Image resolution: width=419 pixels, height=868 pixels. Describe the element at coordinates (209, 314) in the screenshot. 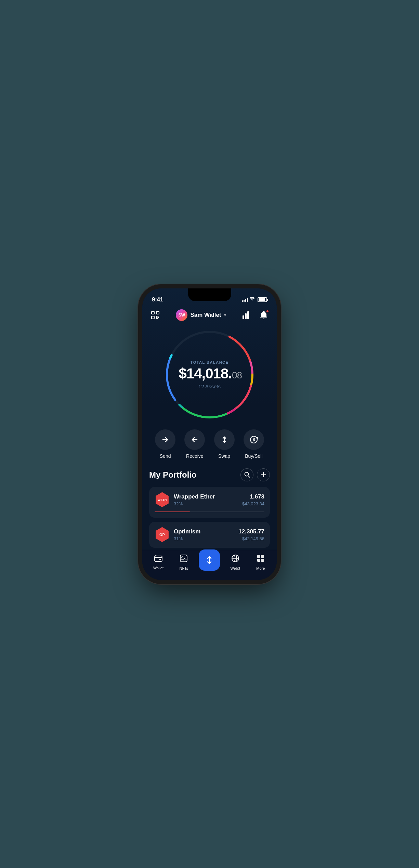

I see `header: SW Sam Wallet ▾` at that location.